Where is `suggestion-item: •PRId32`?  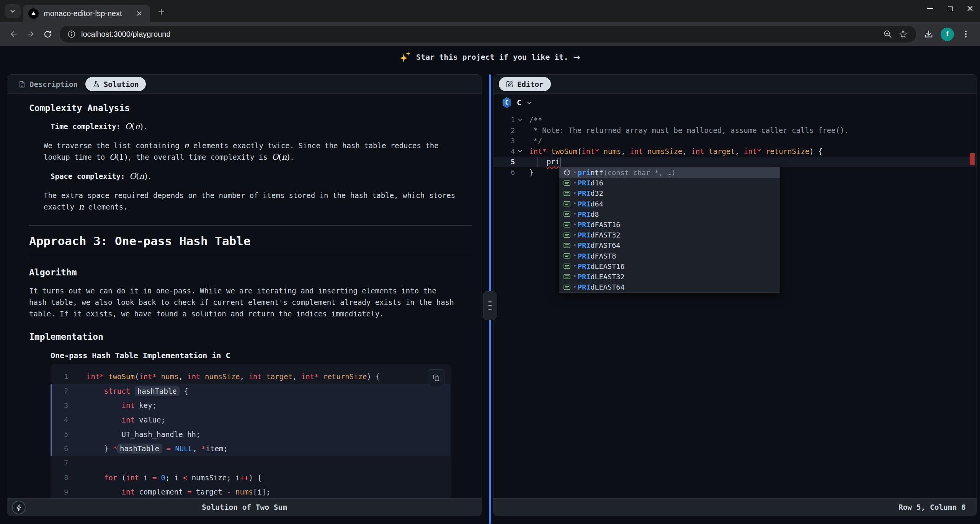 suggestion-item: •PRId32 is located at coordinates (670, 193).